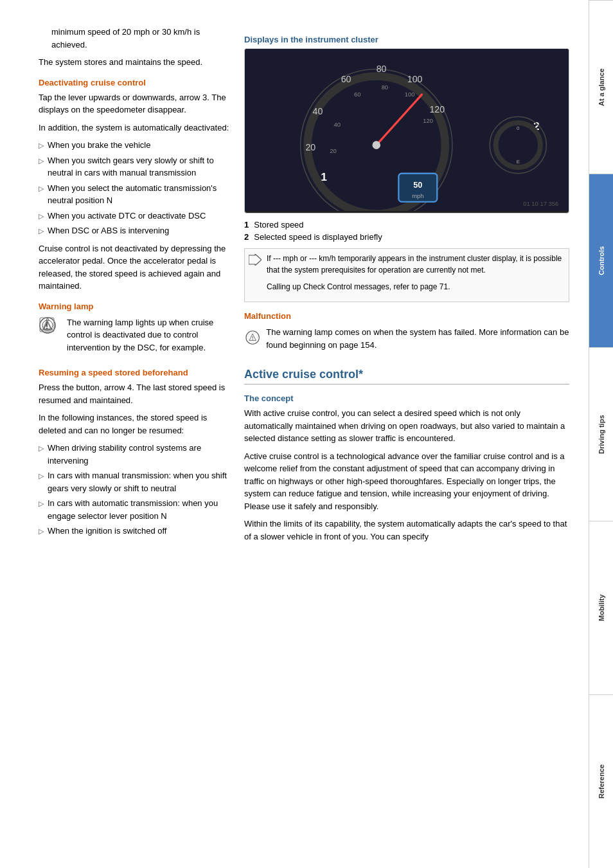 This screenshot has width=613, height=868. Describe the element at coordinates (407, 275) in the screenshot. I see `note-box: If --- mph or --- km/h temporarily appea…` at that location.